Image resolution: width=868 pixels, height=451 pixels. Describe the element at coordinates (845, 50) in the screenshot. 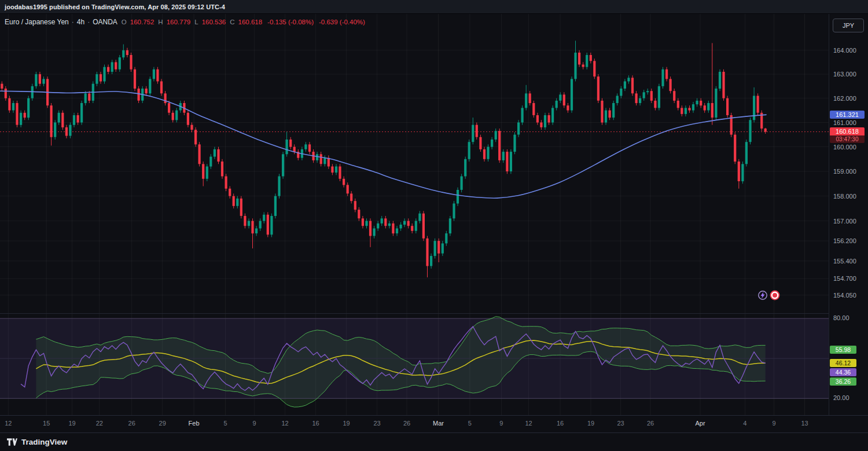

I see `price-tick-label: 164.000` at that location.